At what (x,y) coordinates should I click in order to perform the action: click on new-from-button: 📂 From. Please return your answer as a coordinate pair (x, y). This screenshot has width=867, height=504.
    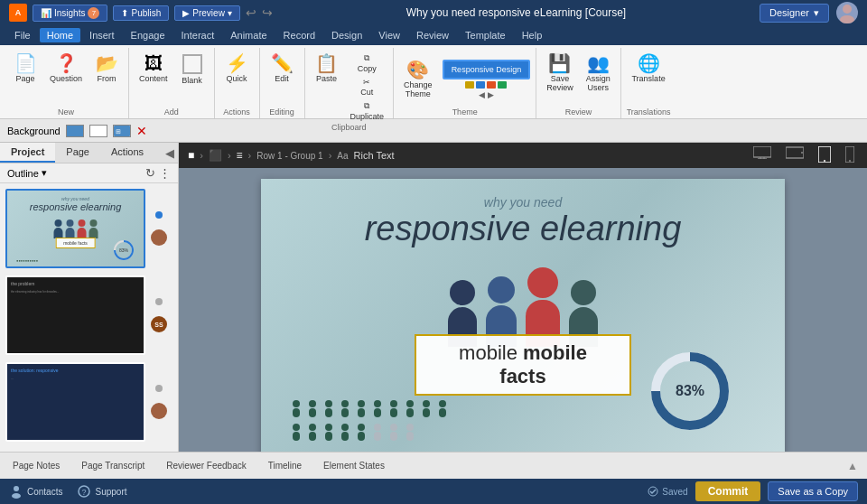
    Looking at the image, I should click on (107, 69).